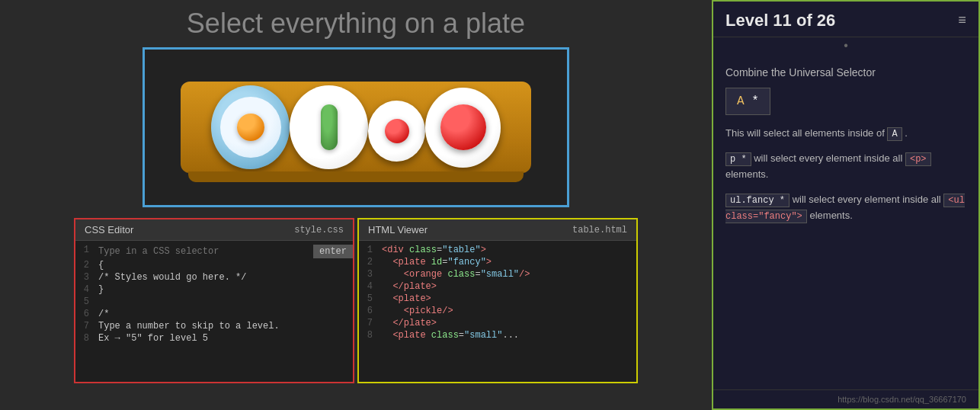 This screenshot has width=980, height=410. I want to click on css-line-3: 3 /* Styles would go here. */, so click(214, 277).